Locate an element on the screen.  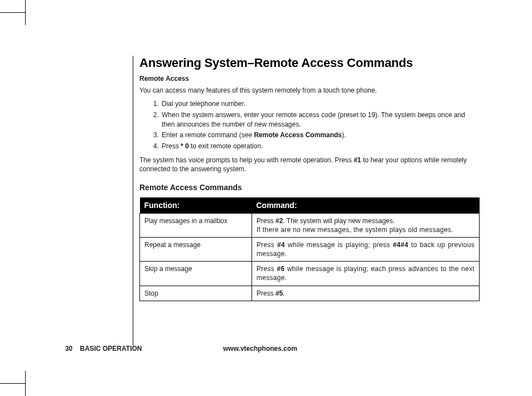
steps-list: Dial your telephone number. When the sys… is located at coordinates (320, 125).